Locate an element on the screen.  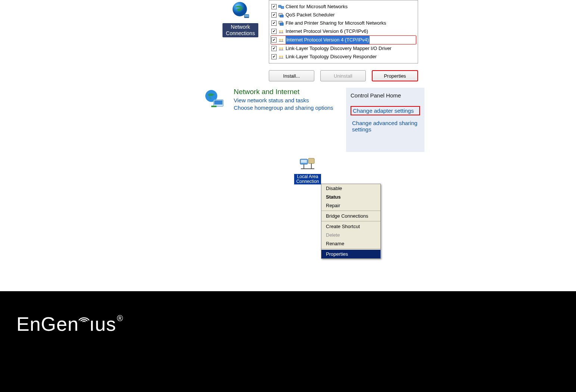
menu-shortcut: Create Shortcut is located at coordinates (351, 226).